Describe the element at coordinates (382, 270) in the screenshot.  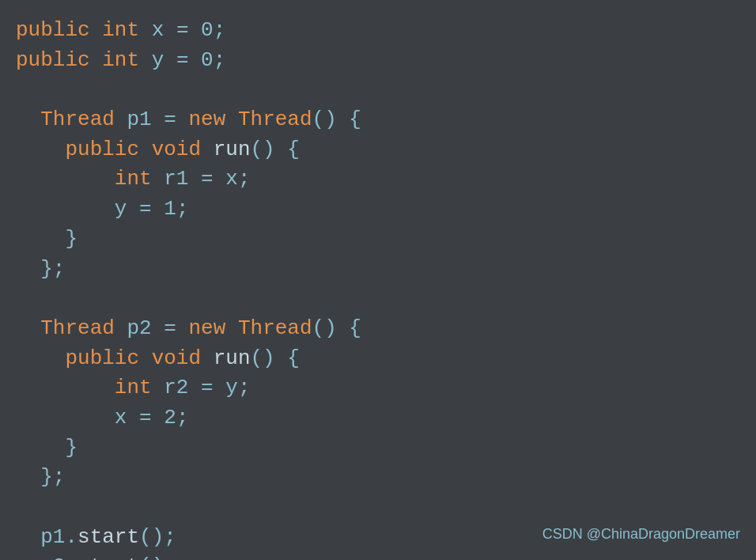
I see `code-line-9: };` at that location.